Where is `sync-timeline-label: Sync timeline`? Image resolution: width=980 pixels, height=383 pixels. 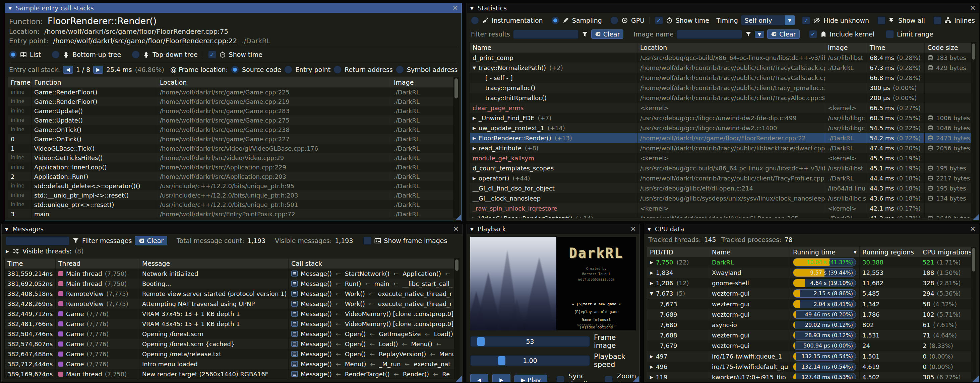
sync-timeline-label: Sync timeline is located at coordinates (582, 377).